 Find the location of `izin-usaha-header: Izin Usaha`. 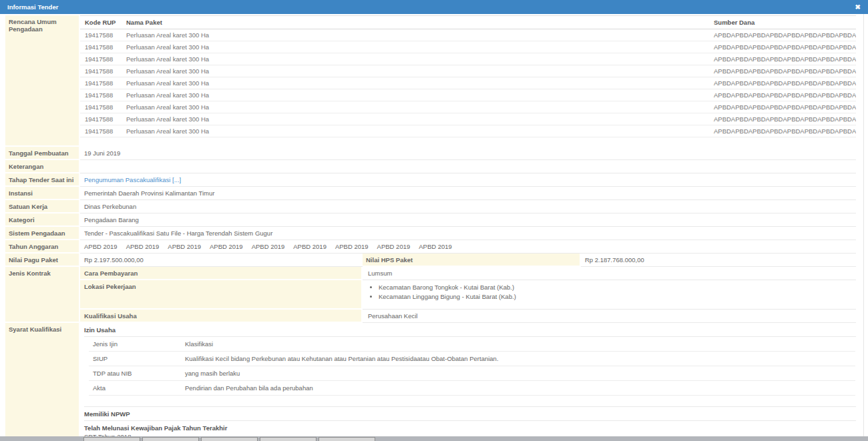

izin-usaha-header: Izin Usaha is located at coordinates (470, 330).